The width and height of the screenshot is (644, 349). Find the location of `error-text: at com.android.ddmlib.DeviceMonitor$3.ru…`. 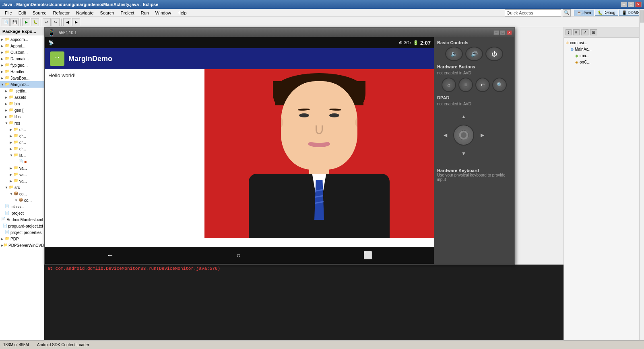

error-text: at com.android.ddmlib.DeviceMonitor$3.ru… is located at coordinates (134, 269).